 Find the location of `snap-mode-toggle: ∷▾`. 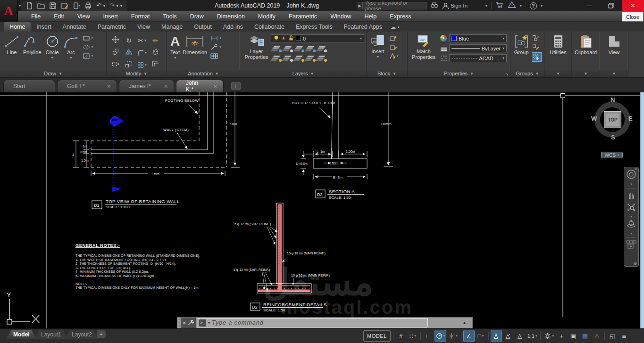

snap-mode-toggle: ∷▾ is located at coordinates (413, 336).